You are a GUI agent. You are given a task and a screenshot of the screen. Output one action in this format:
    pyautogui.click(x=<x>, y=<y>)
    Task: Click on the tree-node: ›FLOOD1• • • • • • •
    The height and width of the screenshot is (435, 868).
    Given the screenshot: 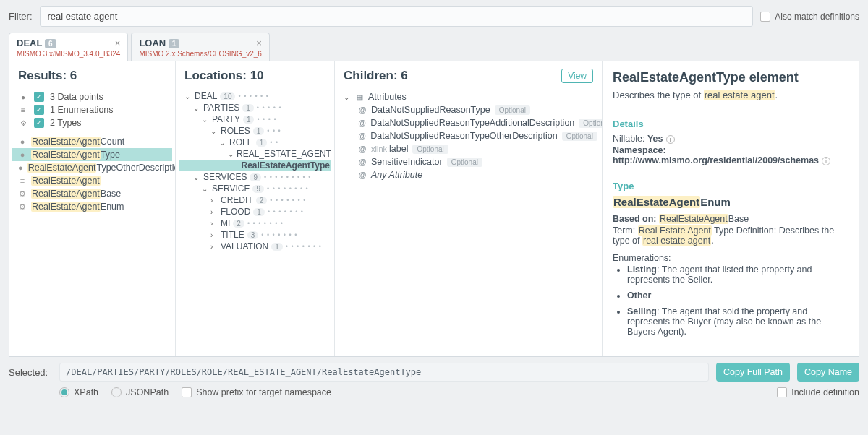 What is the action you would take?
    pyautogui.click(x=255, y=212)
    